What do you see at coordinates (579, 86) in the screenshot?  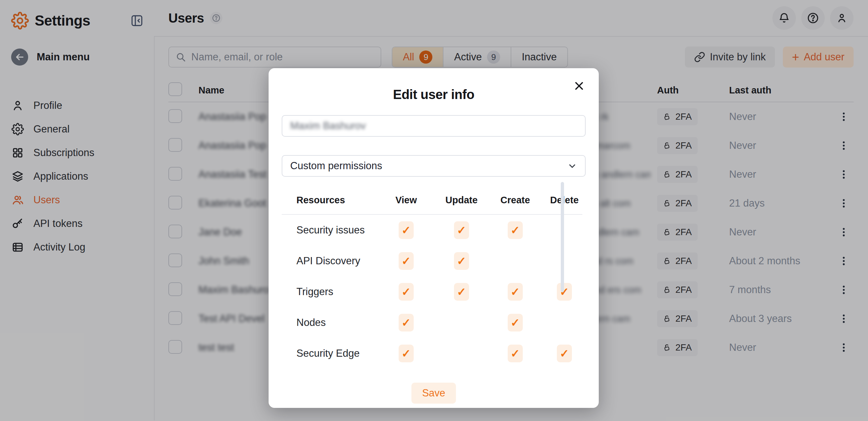 I see `close-icon` at bounding box center [579, 86].